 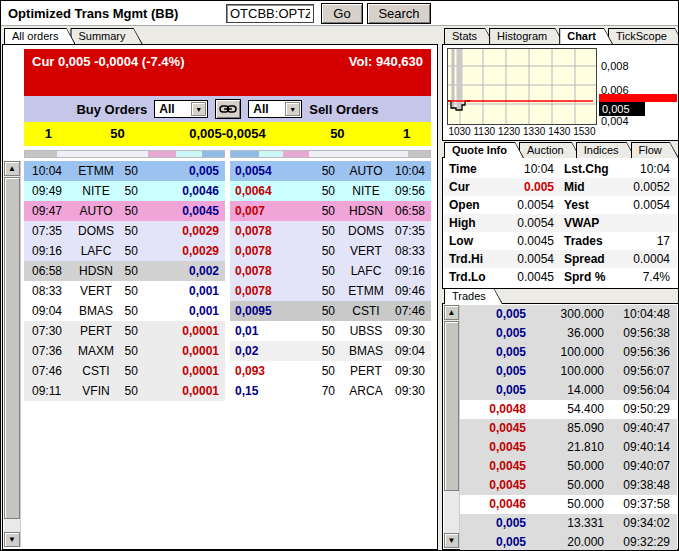 What do you see at coordinates (124, 211) in the screenshot?
I see `bid-side: 09:47 AUTO 50 0,0045` at bounding box center [124, 211].